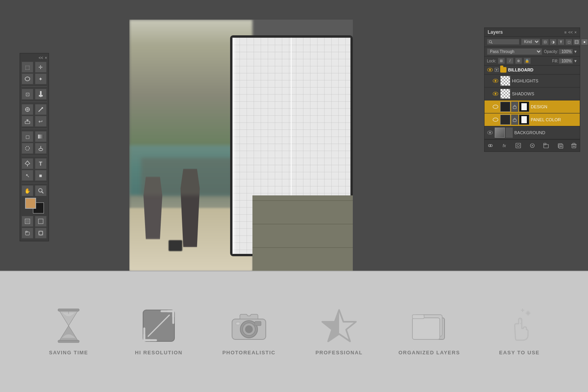 This screenshot has width=588, height=392. What do you see at coordinates (490, 70) in the screenshot?
I see `eye-icon-billboard` at bounding box center [490, 70].